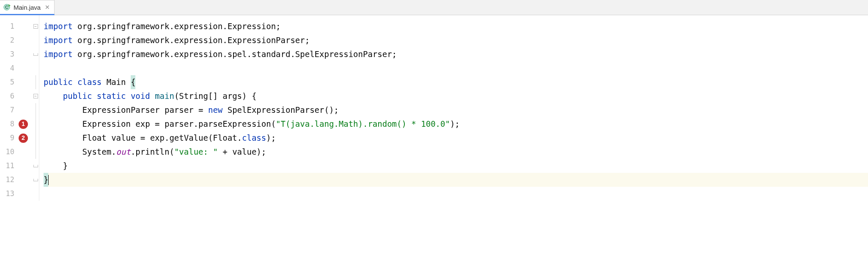 The height and width of the screenshot is (262, 868). I want to click on line-number: 4, so click(8, 68).